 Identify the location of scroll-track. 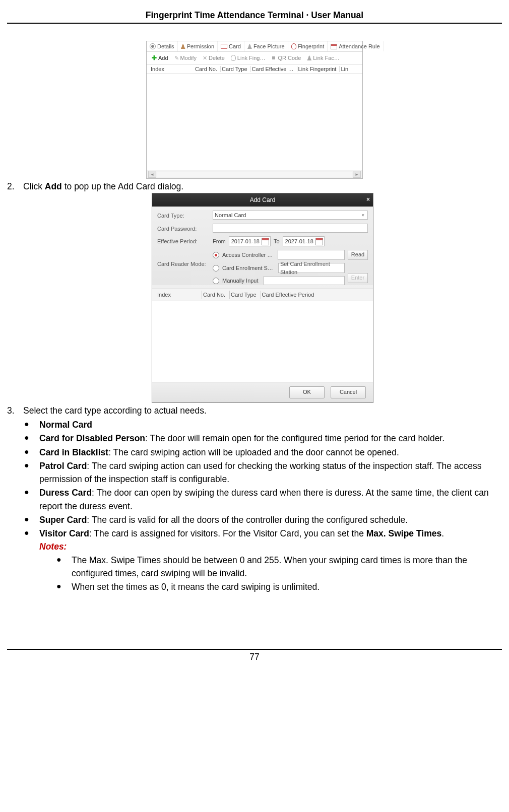
(254, 174).